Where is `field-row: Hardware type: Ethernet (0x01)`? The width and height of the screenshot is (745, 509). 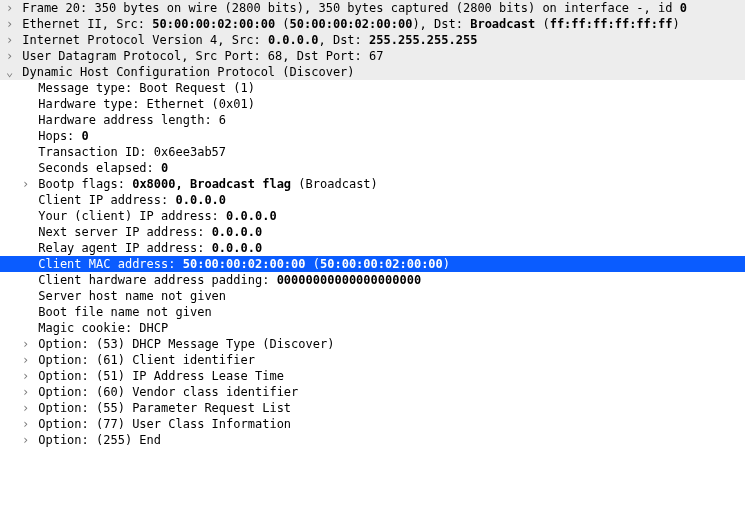 field-row: Hardware type: Ethernet (0x01) is located at coordinates (372, 104).